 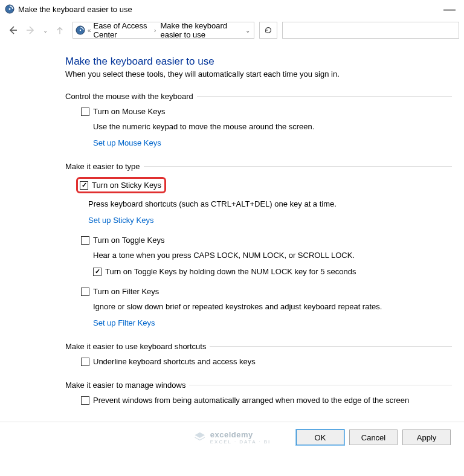 I want to click on section-windows: Make it easier to manage windows Prevent…, so click(x=259, y=393).